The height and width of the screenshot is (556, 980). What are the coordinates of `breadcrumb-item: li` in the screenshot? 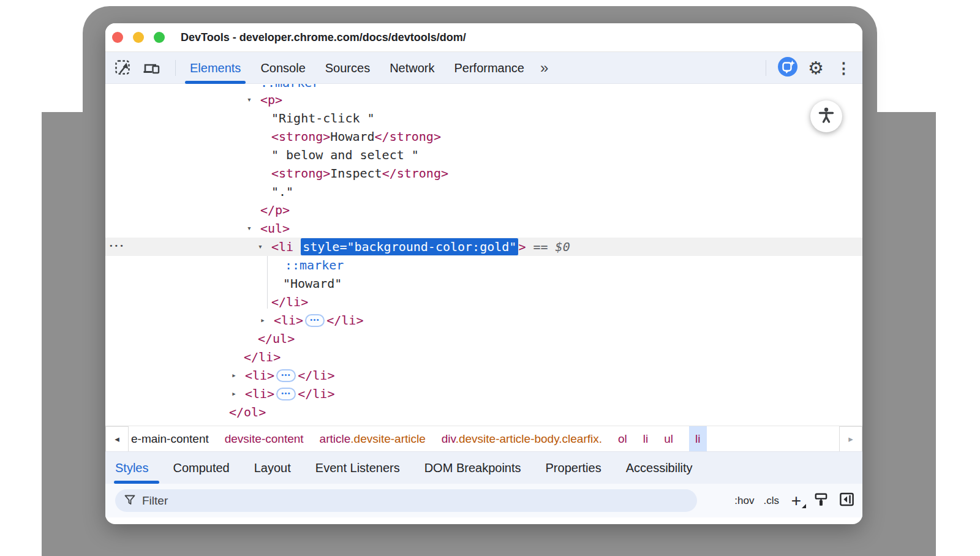 It's located at (646, 439).